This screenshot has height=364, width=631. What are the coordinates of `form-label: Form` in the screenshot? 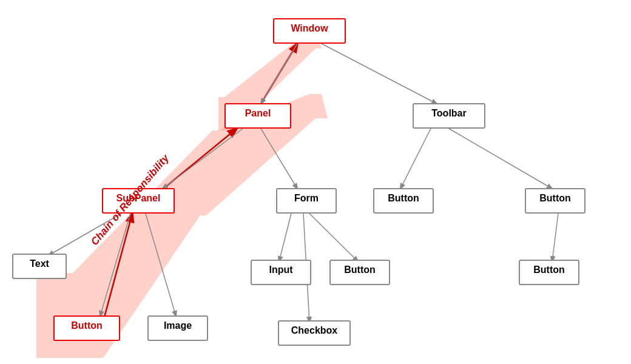 It's located at (306, 198).